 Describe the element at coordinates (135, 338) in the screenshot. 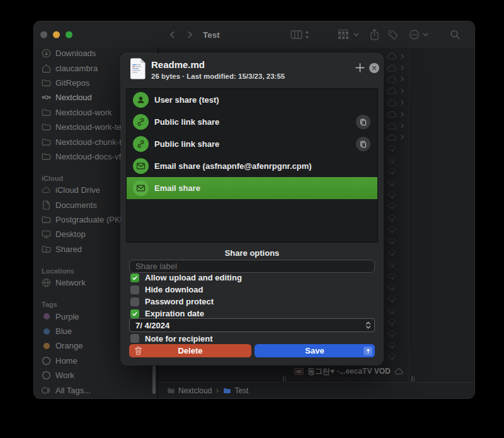

I see `note-checkbox` at that location.